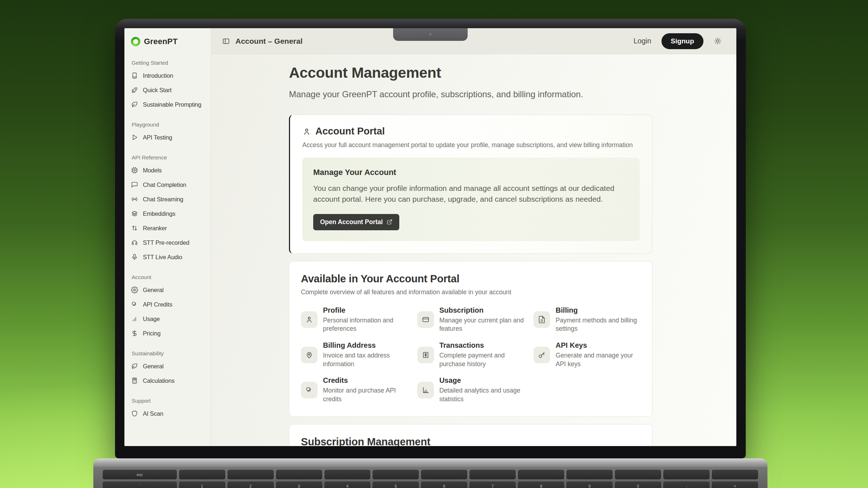 The image size is (868, 488). I want to click on chart-column-icon, so click(426, 390).